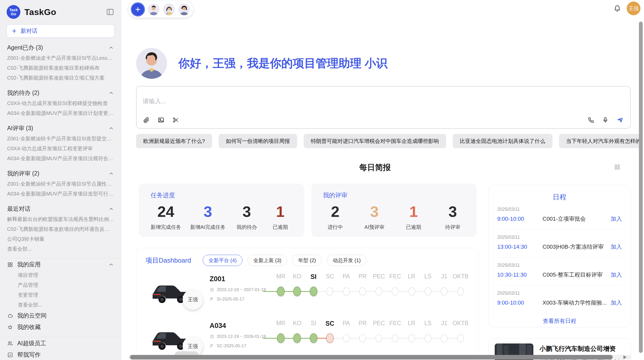 This screenshot has width=644, height=360. Describe the element at coordinates (61, 343) in the screenshot. I see `sidebar-item-ai-employee: AI超级员工` at that location.